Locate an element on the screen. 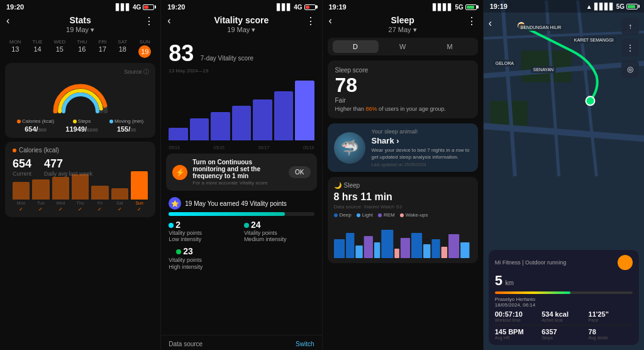 This screenshot has width=644, height=350. week-navigation: MON 13 TUE 14 WED 15 THU 16 FRI 17 SAT 1… is located at coordinates (80, 48).